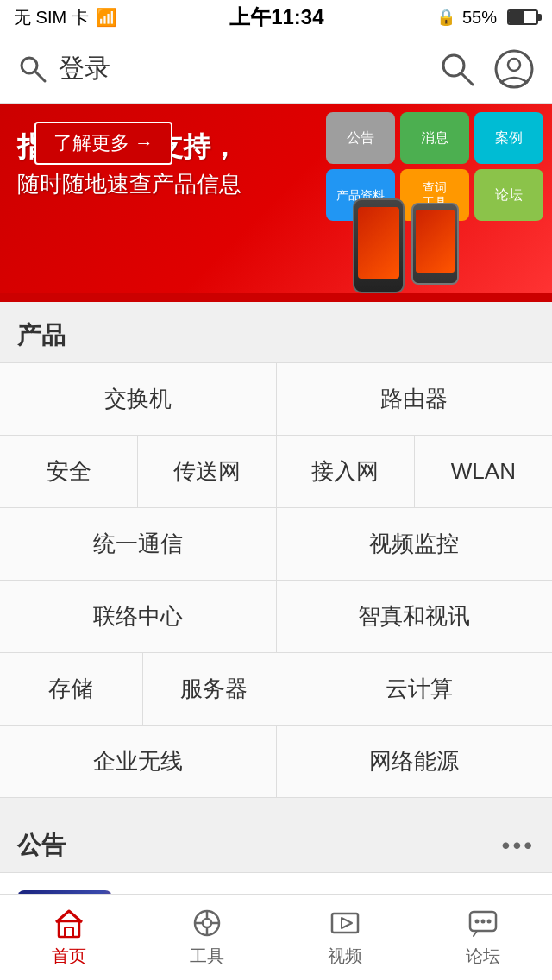 Image resolution: width=552 pixels, height=980 pixels. I want to click on lock-icon: 🔒, so click(446, 17).